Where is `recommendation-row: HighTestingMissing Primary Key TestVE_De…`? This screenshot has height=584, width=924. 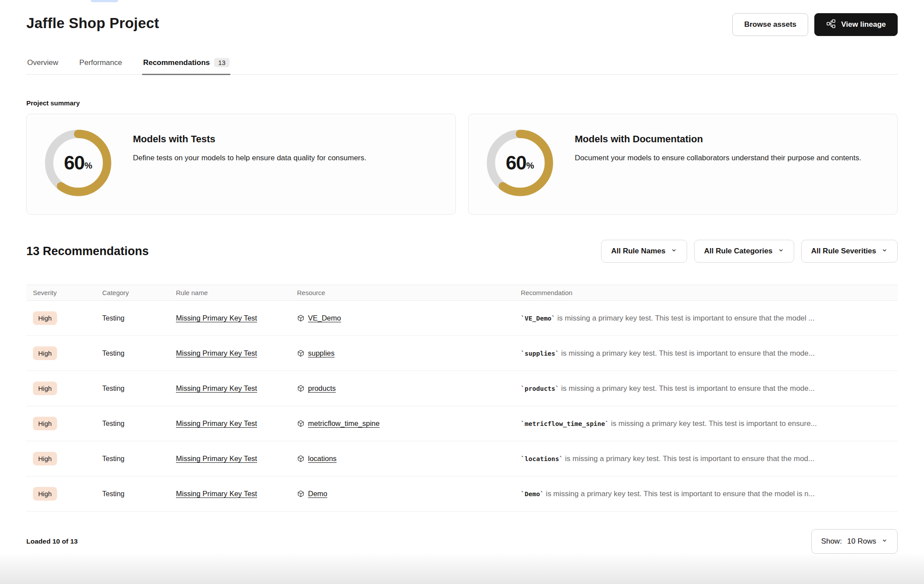
recommendation-row: HighTestingMissing Primary Key TestVE_De… is located at coordinates (462, 318).